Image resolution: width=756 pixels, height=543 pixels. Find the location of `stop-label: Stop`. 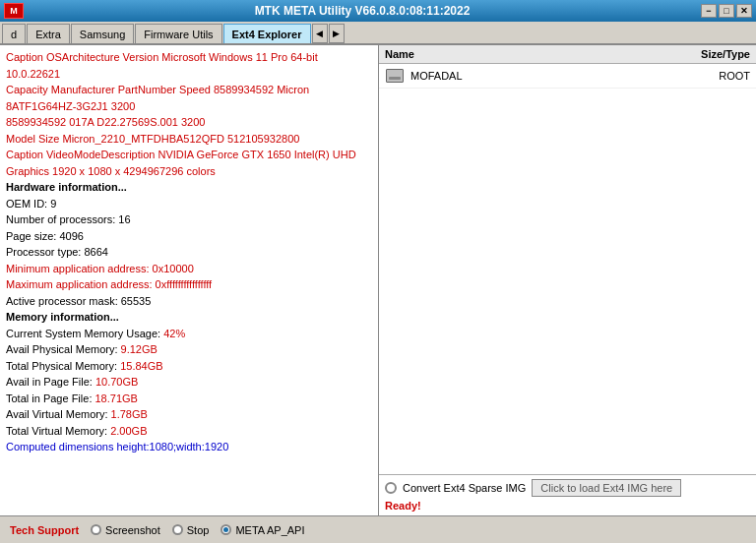

stop-label: Stop is located at coordinates (199, 530).